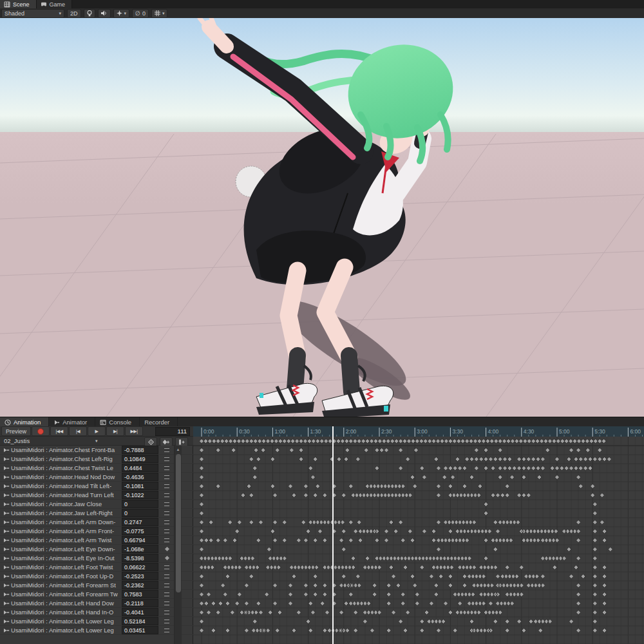  Describe the element at coordinates (140, 468) in the screenshot. I see `property-value-field: 0.4484` at that location.